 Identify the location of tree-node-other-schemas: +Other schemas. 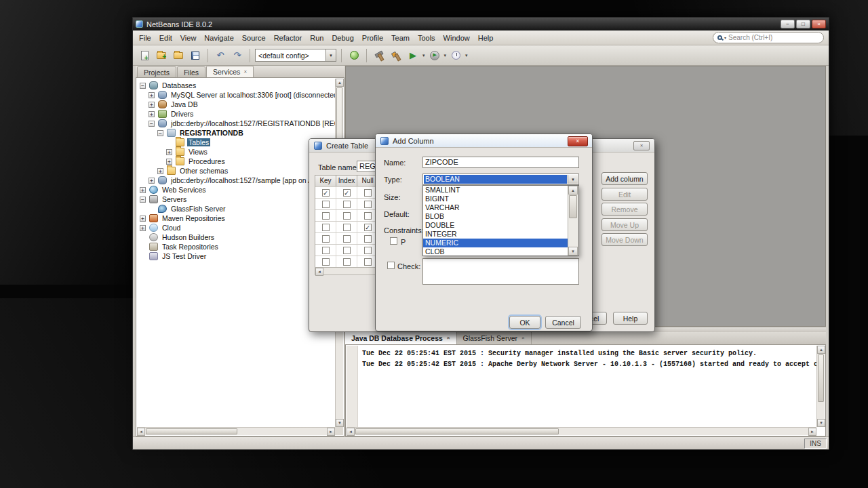
(236, 171).